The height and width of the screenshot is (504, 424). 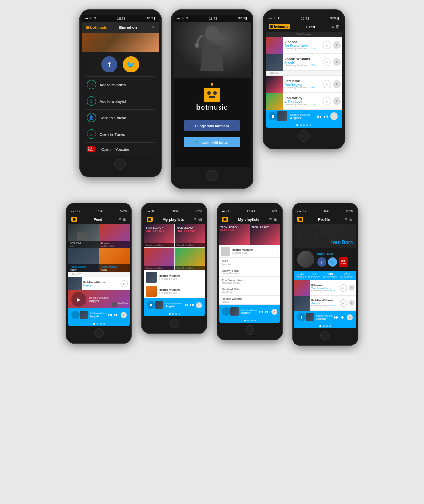 What do you see at coordinates (115, 236) in the screenshot?
I see `grid-item-rihanna: Rihanna IvanDorn ♥ 256` at bounding box center [115, 236].